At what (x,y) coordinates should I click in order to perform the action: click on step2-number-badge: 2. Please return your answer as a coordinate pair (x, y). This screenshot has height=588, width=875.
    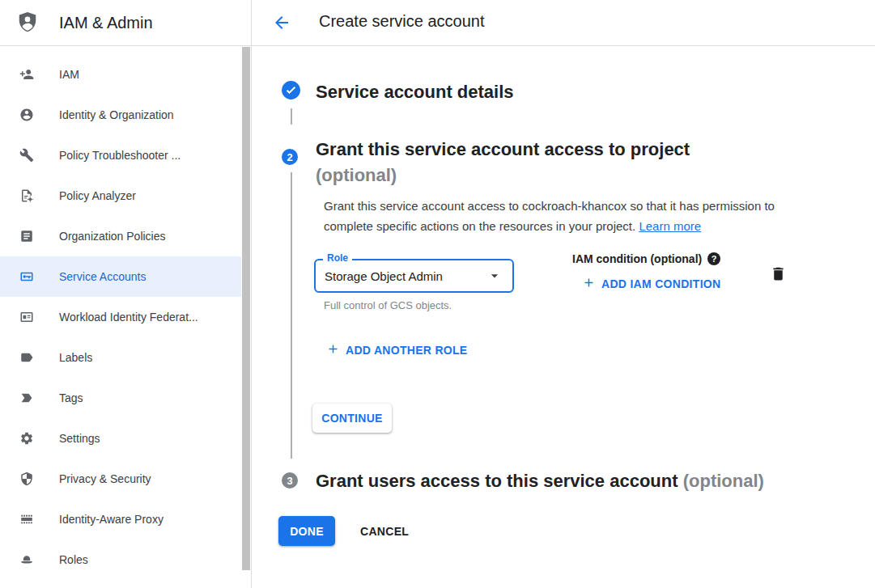
    Looking at the image, I should click on (290, 157).